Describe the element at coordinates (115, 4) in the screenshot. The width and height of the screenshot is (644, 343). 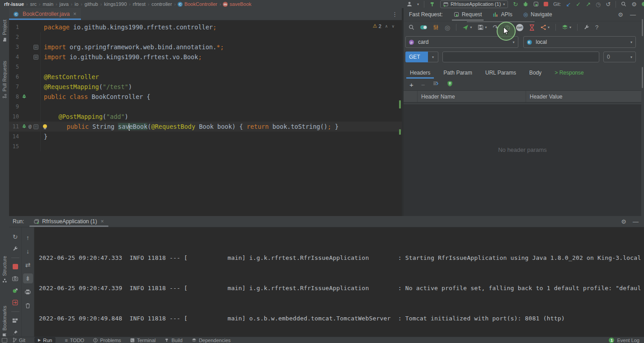
I see `breadcrumb-item: kings1990` at that location.